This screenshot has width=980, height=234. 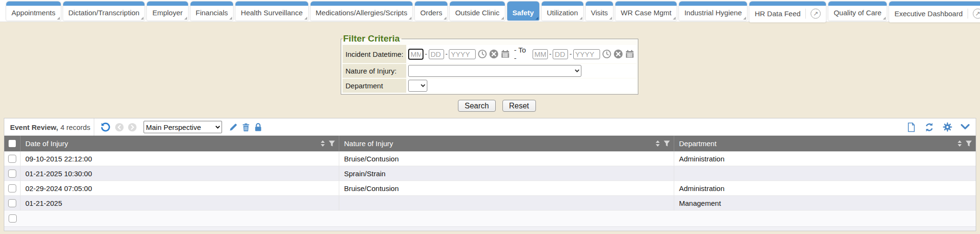 I want to click on table-row: 09-10-2015 22:12:00 Bruise/Contusion Adm…, so click(x=490, y=159).